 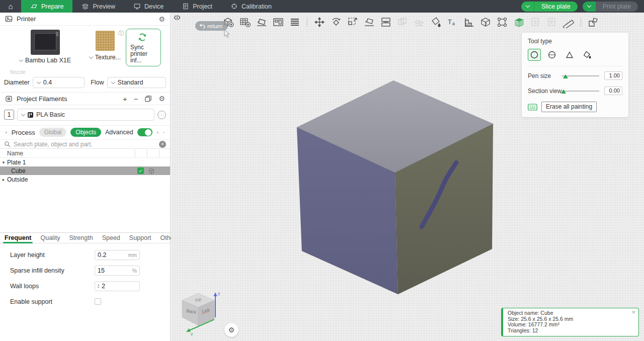 What do you see at coordinates (86, 132) in the screenshot?
I see `process-objects-toggle: Objects` at bounding box center [86, 132].